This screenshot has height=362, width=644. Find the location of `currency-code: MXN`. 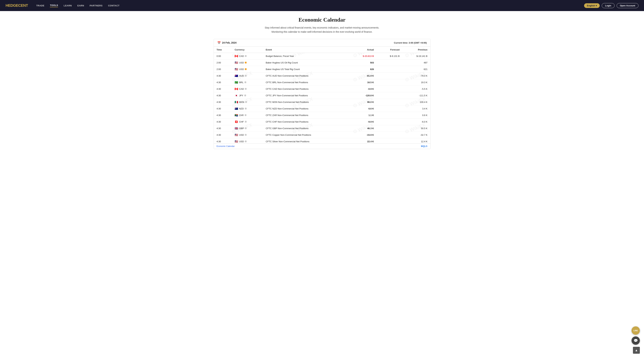

currency-code: MXN is located at coordinates (242, 102).